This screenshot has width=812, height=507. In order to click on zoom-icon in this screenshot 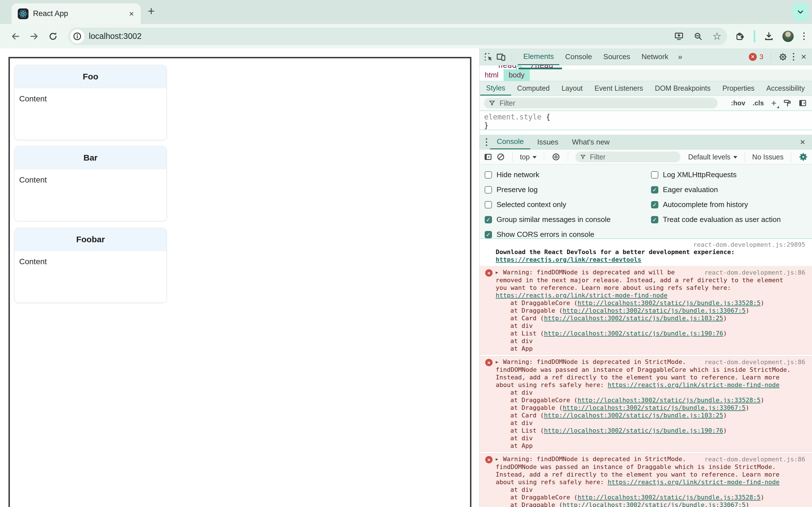, I will do `click(698, 36)`.